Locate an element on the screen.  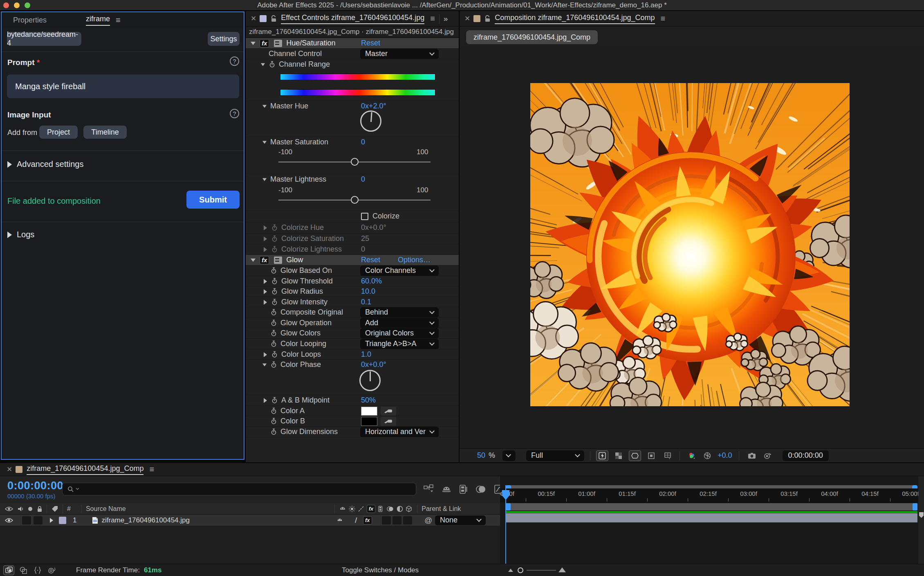
region-of-interest-icon is located at coordinates (651, 456).